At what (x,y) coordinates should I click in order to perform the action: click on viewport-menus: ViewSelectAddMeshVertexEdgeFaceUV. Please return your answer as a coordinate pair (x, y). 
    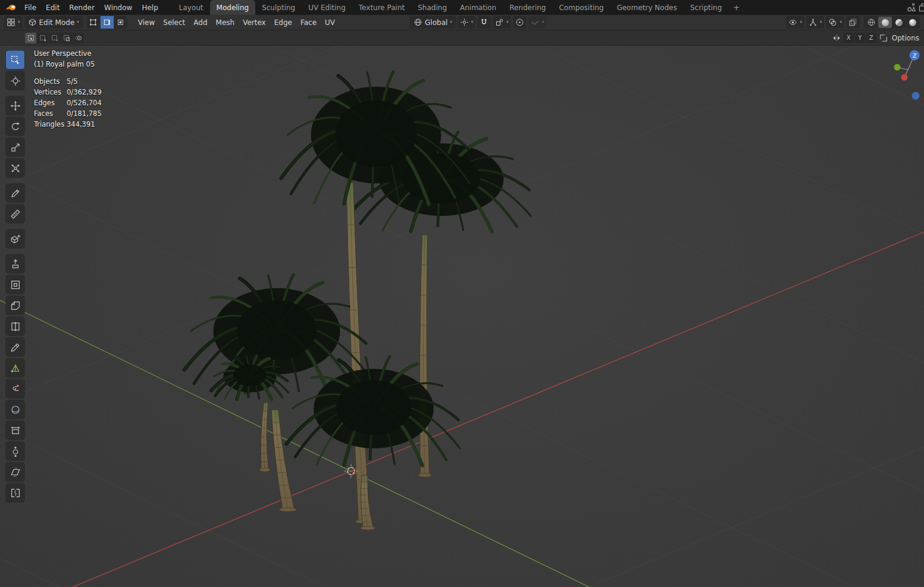
    Looking at the image, I should click on (237, 23).